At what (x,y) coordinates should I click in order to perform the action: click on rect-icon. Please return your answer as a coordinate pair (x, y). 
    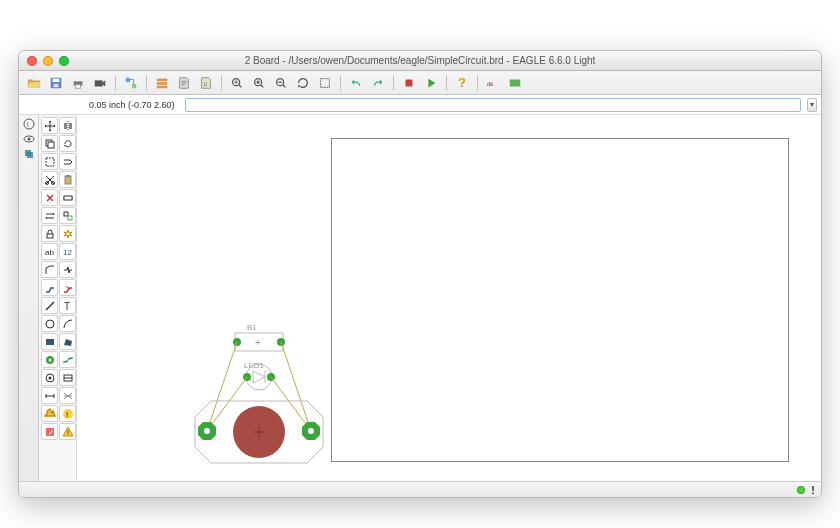
    Looking at the image, I should click on (50, 342).